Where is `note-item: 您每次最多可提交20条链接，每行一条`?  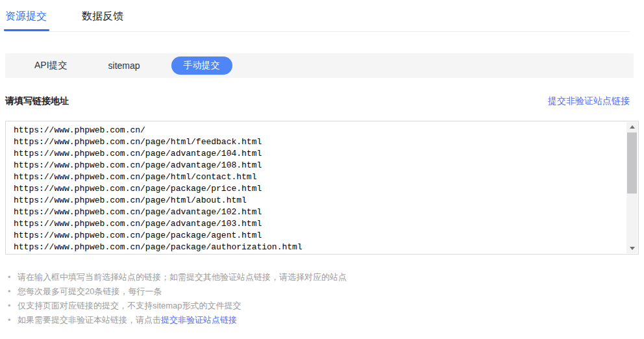 note-item: 您每次最多可提交20条链接，每行一条 is located at coordinates (177, 291).